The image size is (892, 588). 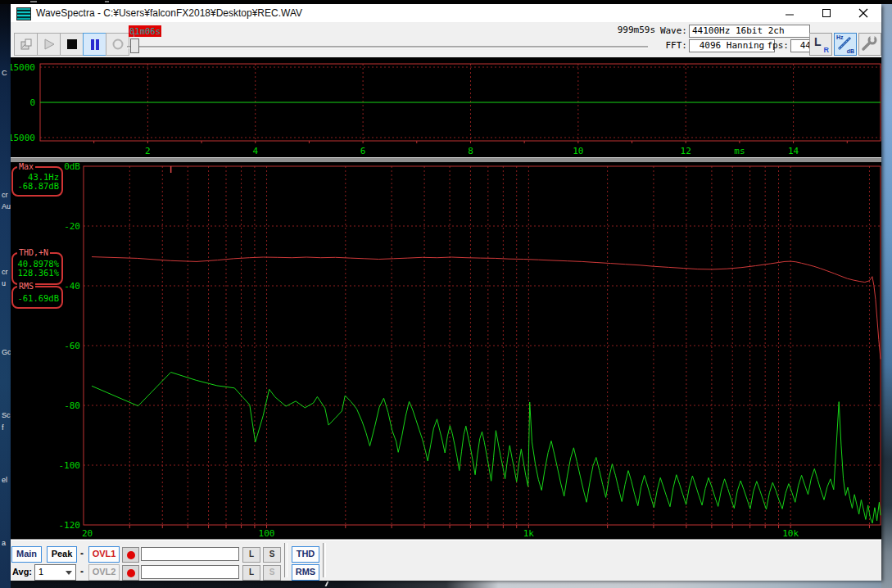 What do you see at coordinates (850, 51) in the screenshot?
I see `db-glyph: dB` at bounding box center [850, 51].